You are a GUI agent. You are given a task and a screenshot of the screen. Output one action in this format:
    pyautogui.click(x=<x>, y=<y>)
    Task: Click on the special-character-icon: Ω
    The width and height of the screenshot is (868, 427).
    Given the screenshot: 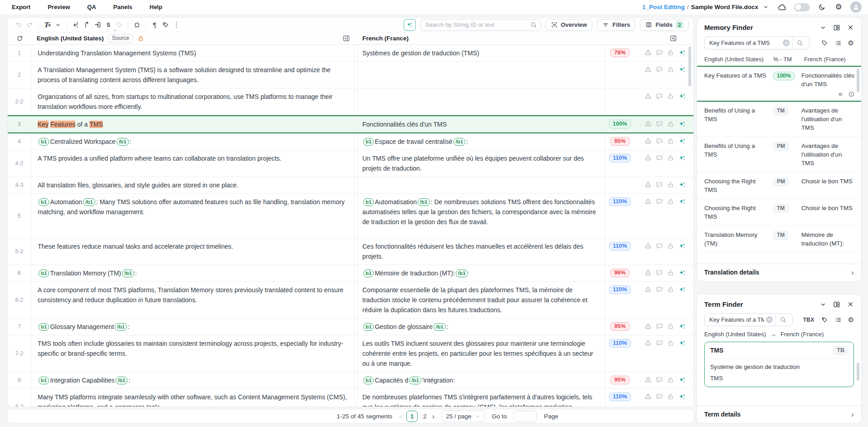 What is the action you would take?
    pyautogui.click(x=137, y=25)
    